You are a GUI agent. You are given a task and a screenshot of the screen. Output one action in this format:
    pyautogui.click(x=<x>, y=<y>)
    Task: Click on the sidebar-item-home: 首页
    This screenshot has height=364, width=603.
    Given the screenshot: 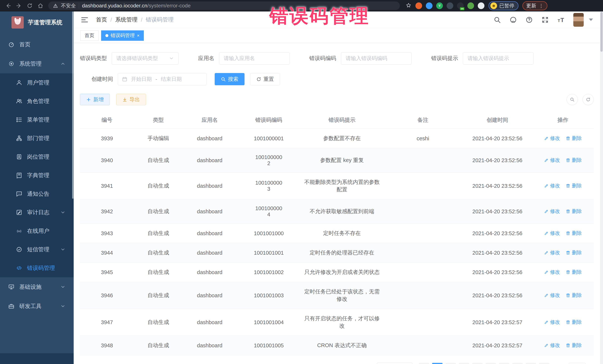 What is the action you would take?
    pyautogui.click(x=37, y=44)
    